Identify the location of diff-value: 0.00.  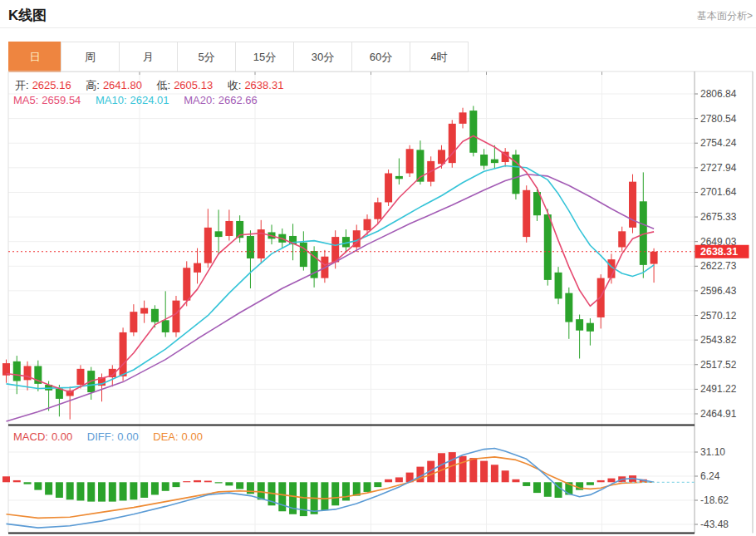
(128, 437).